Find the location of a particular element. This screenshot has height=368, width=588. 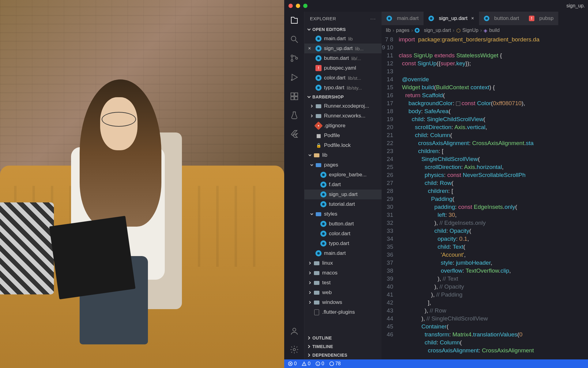

close-icon: × is located at coordinates (311, 48).